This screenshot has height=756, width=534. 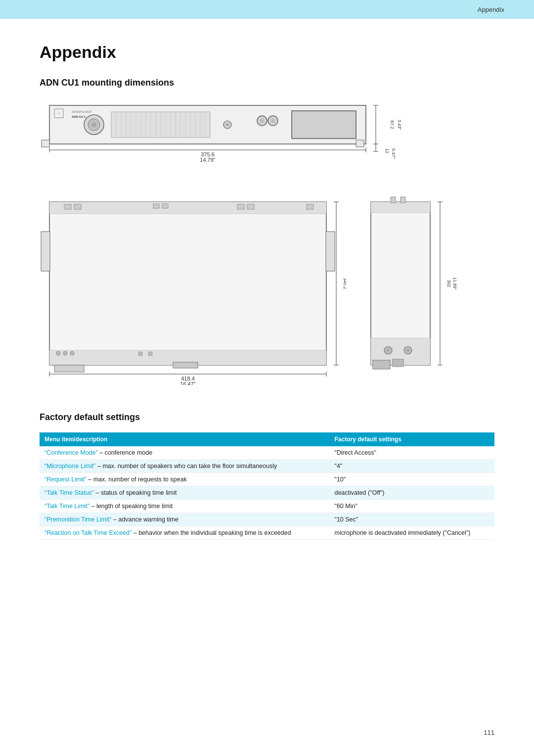 I want to click on side-view-wrapper: 302 11.89", so click(x=410, y=286).